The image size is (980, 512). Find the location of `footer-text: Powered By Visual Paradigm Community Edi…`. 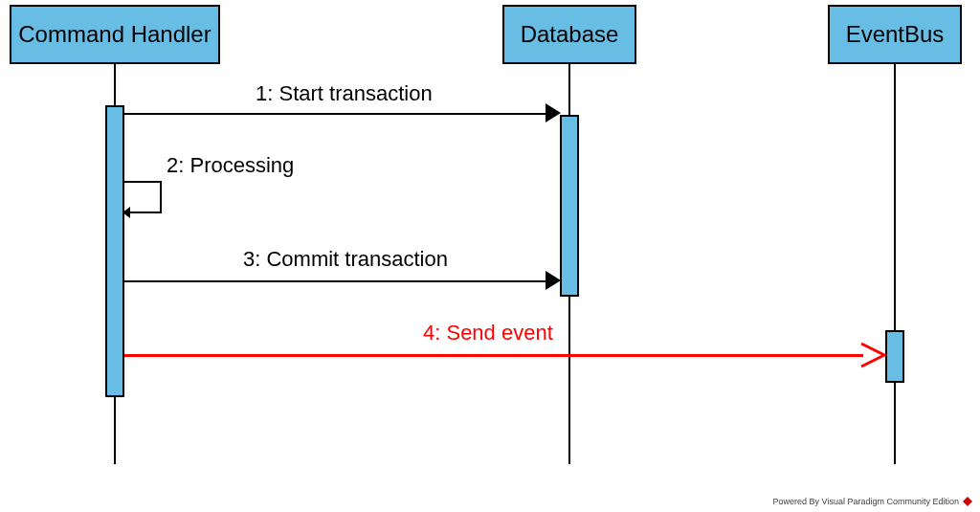

footer-text: Powered By Visual Paradigm Community Edi… is located at coordinates (866, 501).